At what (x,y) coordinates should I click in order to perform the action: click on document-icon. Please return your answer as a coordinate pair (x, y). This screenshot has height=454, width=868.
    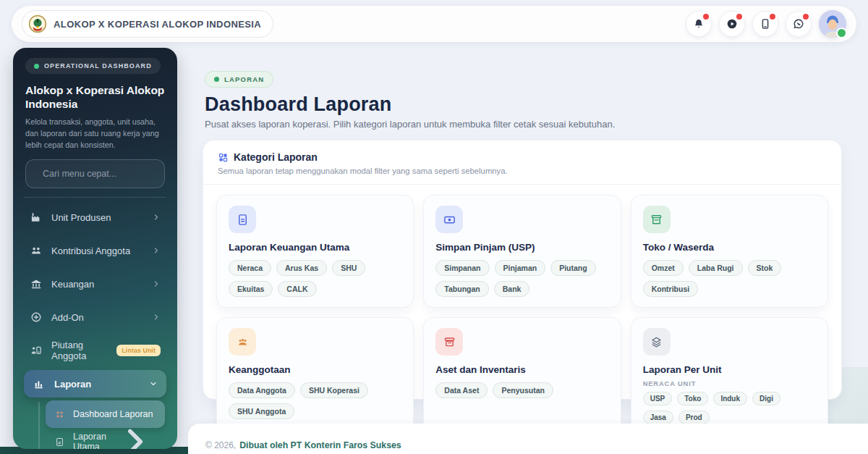
    Looking at the image, I should click on (243, 220).